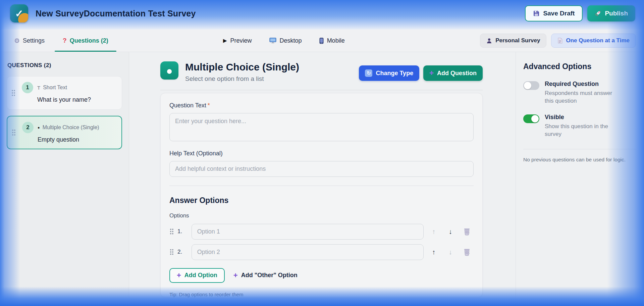  Describe the element at coordinates (580, 149) in the screenshot. I see `panel-divider` at that location.